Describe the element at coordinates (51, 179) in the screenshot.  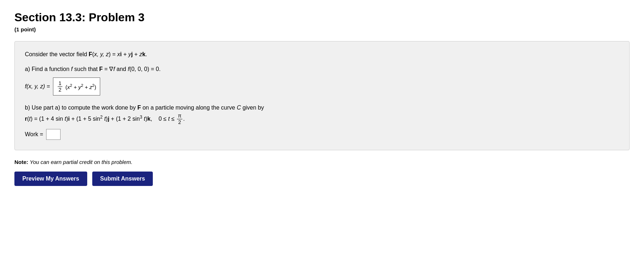
I see `preview-button: Preview My Answers` at that location.